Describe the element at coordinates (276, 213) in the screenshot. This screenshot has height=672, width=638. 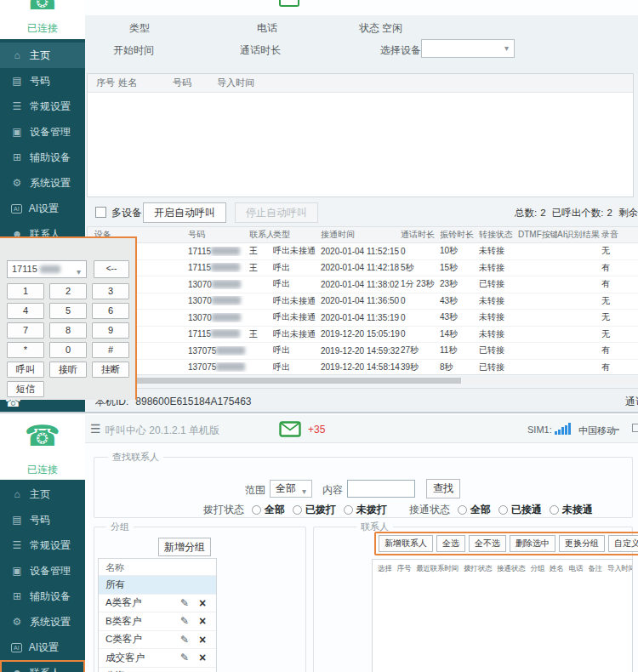
I see `stop-auto-call-button: 停止自动呼叫` at that location.